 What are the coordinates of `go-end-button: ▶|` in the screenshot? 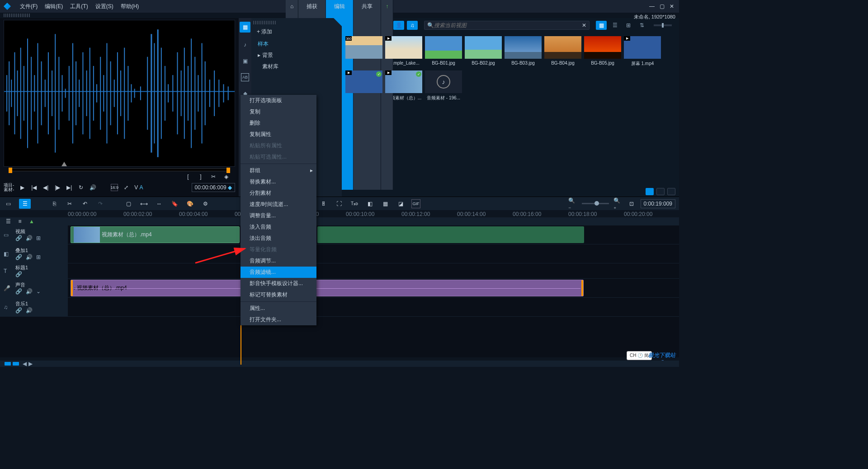 It's located at (69, 188).